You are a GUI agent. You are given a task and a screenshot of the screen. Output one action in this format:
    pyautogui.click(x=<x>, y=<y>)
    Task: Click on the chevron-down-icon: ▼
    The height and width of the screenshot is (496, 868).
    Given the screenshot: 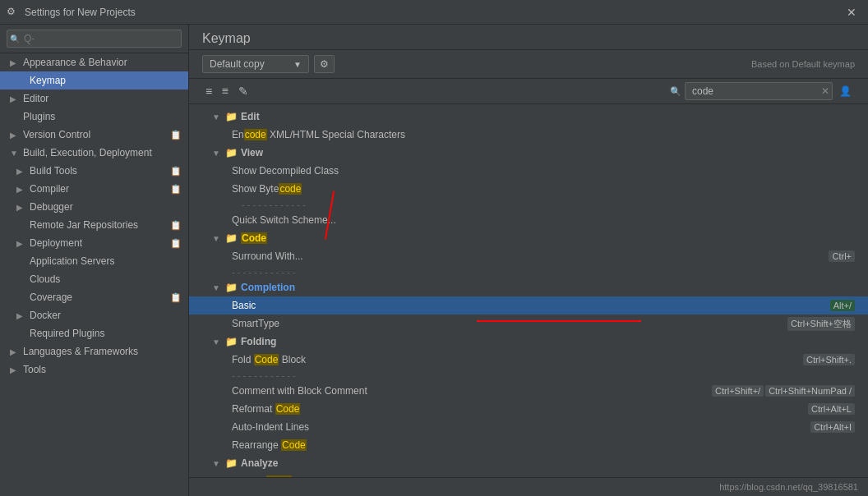 What is the action you would take?
    pyautogui.click(x=298, y=64)
    